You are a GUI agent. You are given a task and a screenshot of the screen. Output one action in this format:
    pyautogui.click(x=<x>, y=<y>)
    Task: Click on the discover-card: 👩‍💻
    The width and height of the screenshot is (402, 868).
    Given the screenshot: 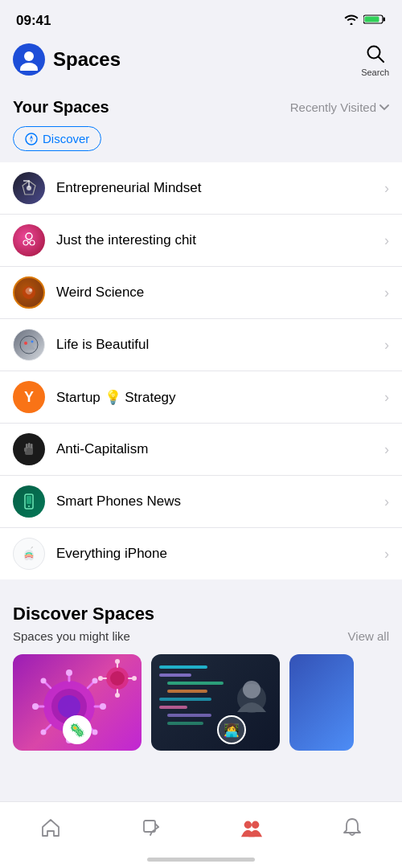 What is the action you would take?
    pyautogui.click(x=215, y=702)
    